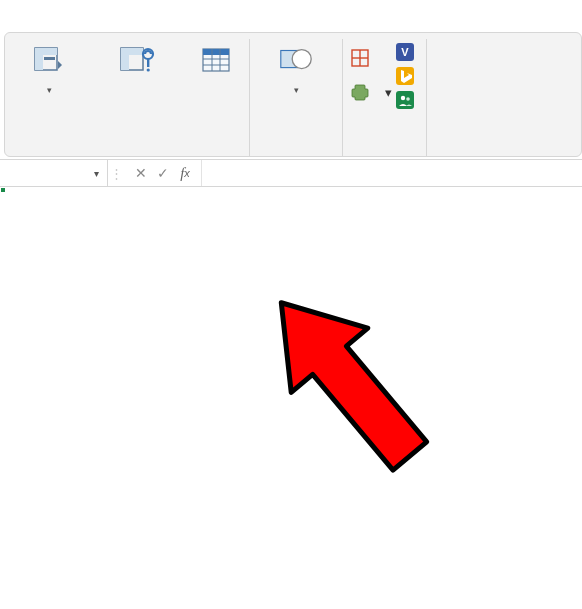  What do you see at coordinates (352, 387) in the screenshot?
I see `annotation-arrow` at bounding box center [352, 387].